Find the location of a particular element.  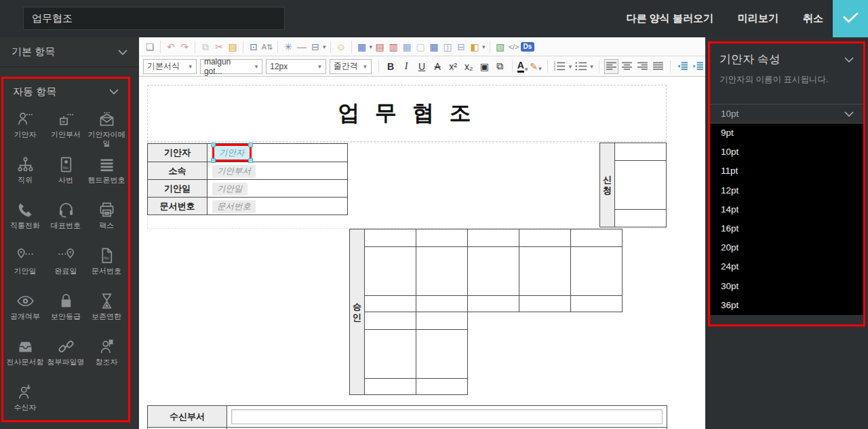

info-label-cell: 기안자 is located at coordinates (178, 153).